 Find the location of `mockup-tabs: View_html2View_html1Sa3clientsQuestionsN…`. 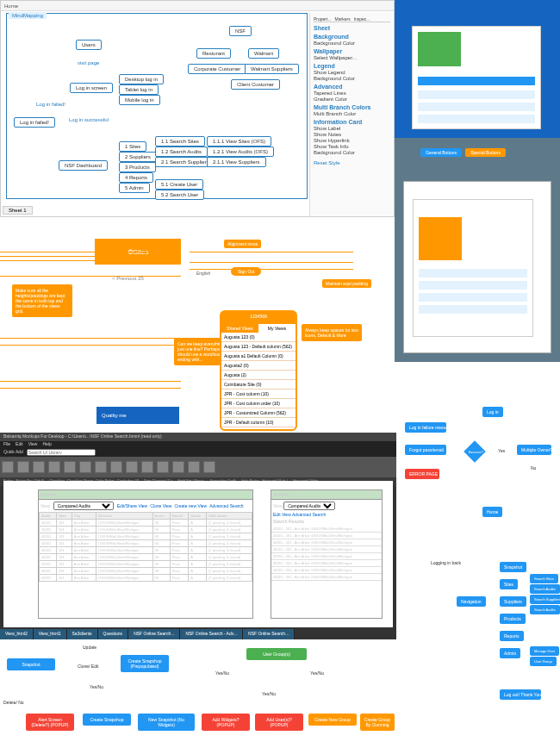

mockup-tabs: View_html2View_html1Sa3clientsQuestionsN… is located at coordinates (198, 634).